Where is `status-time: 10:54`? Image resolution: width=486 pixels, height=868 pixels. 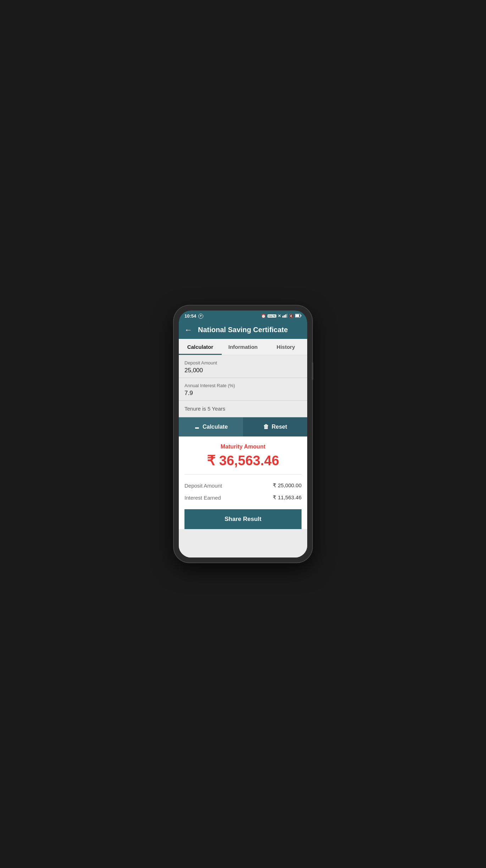
status-time: 10:54 is located at coordinates (190, 316).